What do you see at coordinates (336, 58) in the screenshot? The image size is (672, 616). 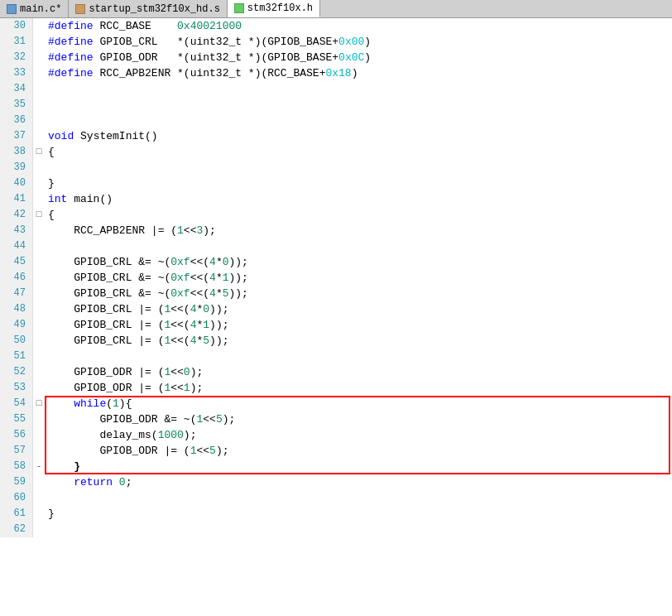 I see `table-row: 32 #define GPIOB_ODR *(uint32_t *)(GPIOB…` at bounding box center [336, 58].